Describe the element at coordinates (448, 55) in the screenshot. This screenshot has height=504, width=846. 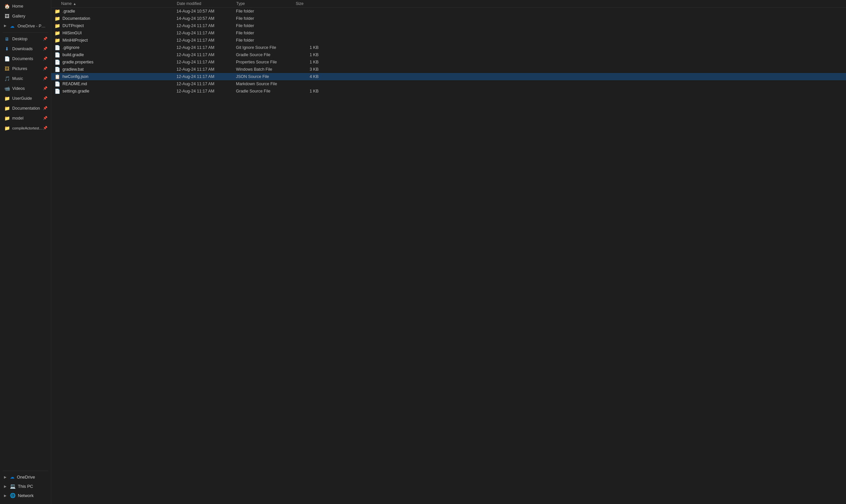
I see `table-row: 📄 build.gradle 12-Aug-24 11:17 AM Gradle…` at that location.